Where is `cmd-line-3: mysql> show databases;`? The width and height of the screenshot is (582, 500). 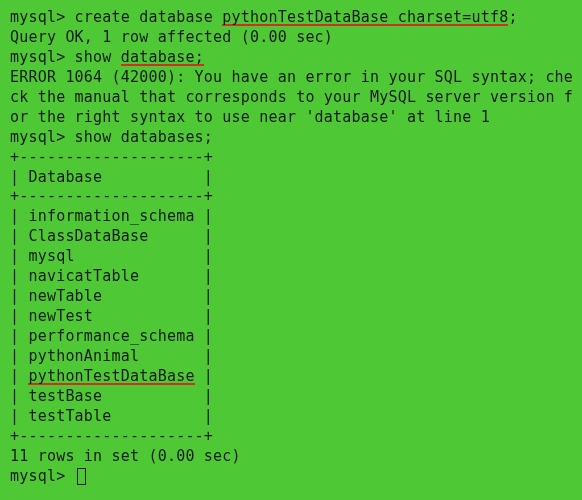 cmd-line-3: mysql> show databases; is located at coordinates (291, 138).